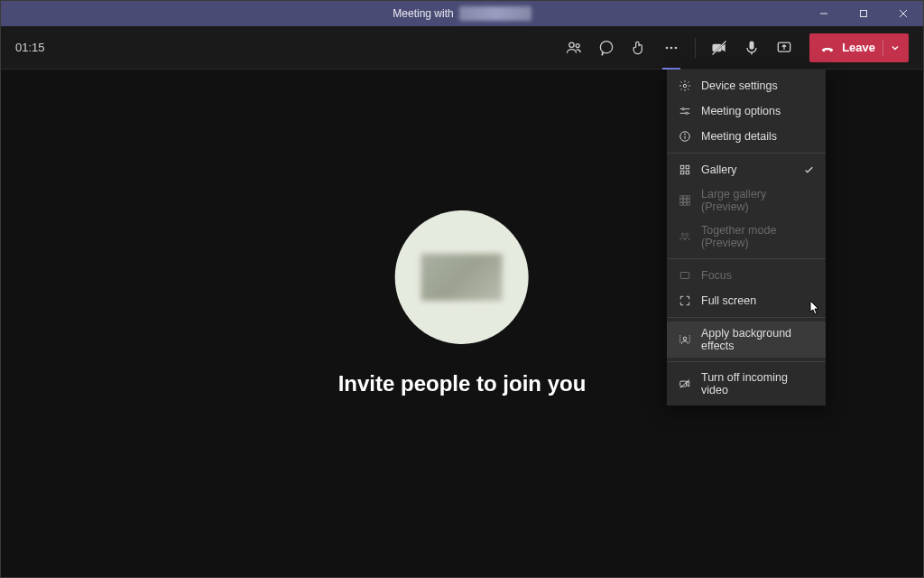 The width and height of the screenshot is (924, 578). What do you see at coordinates (758, 340) in the screenshot?
I see `menu-label: Apply background effects` at bounding box center [758, 340].